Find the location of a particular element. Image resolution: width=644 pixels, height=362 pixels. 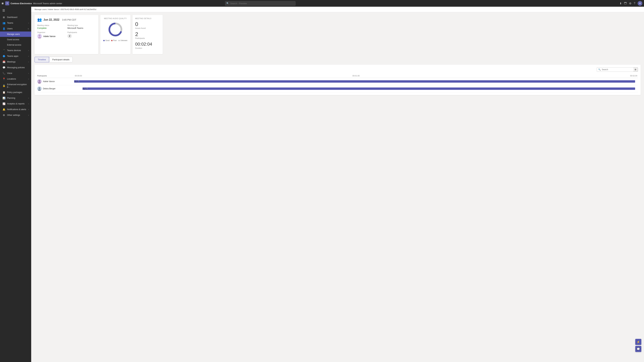

good-label: Good is located at coordinates (107, 40).